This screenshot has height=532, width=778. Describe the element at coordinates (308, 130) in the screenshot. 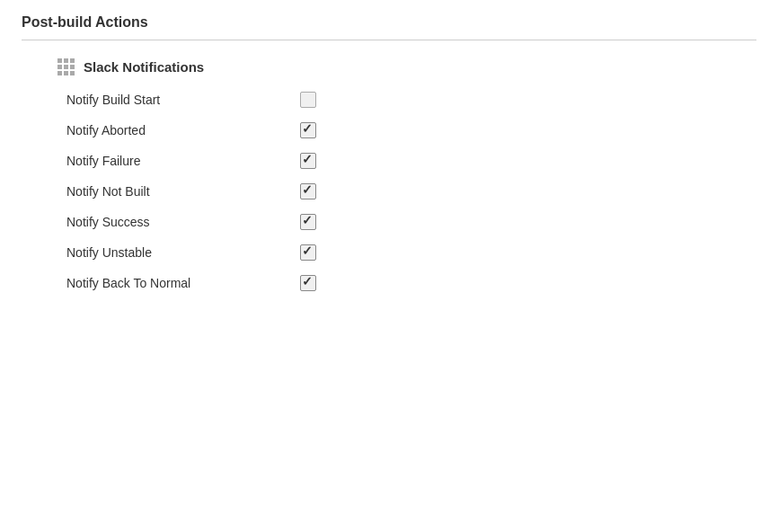

I see `checkbox-notify-aborted` at that location.